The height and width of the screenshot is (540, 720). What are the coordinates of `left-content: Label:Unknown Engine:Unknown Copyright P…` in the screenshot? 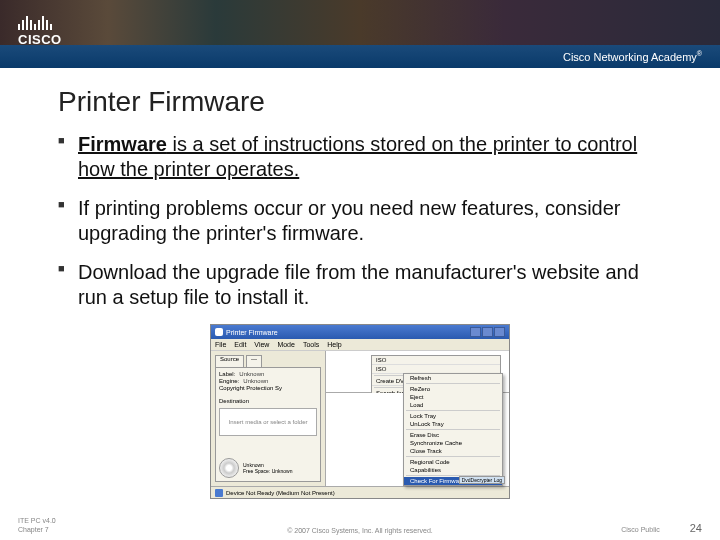 It's located at (268, 424).